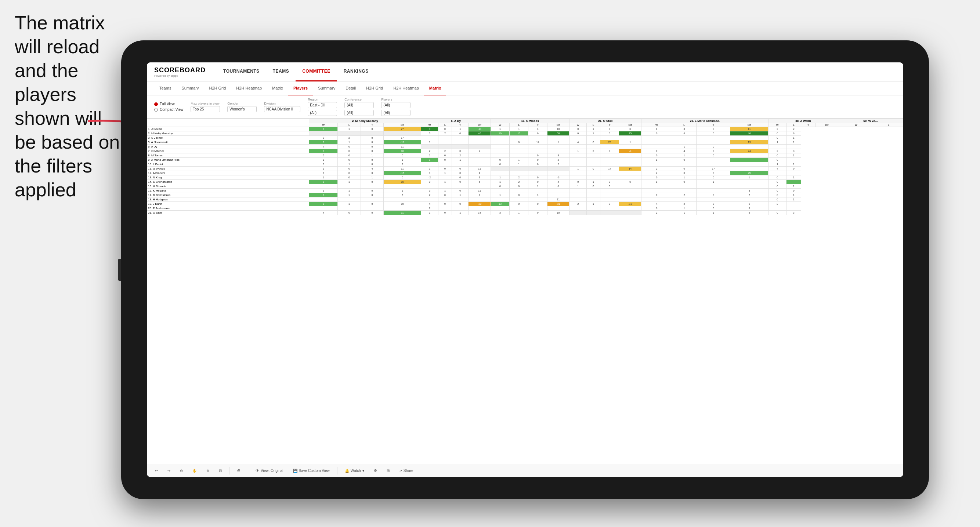 The height and width of the screenshot is (527, 980). I want to click on max-players-select: Top 25 Top 10 Top 50, so click(205, 109).